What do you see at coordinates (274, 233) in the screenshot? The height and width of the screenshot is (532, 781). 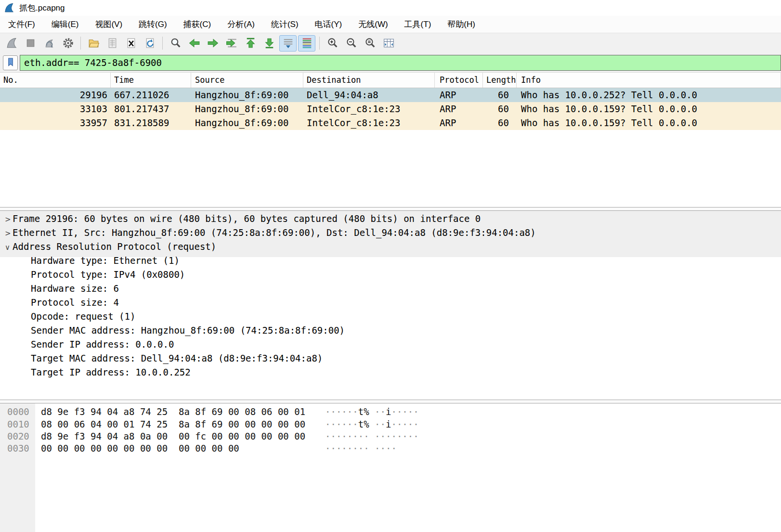 I see `detail-text: Ethernet II, Src: Hangzhou_8f:69:00 (74:…` at bounding box center [274, 233].